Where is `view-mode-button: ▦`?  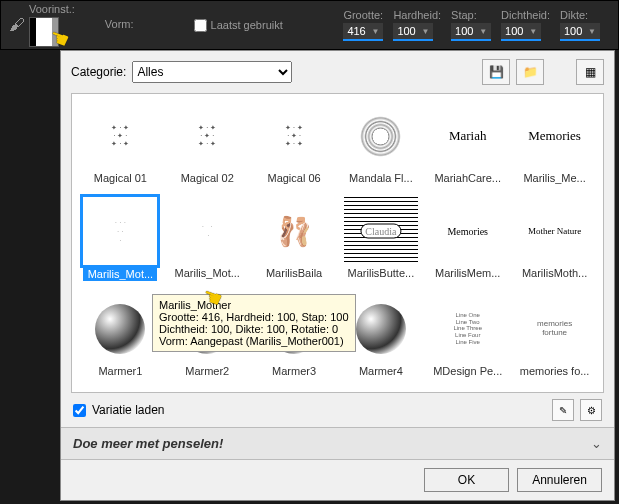 view-mode-button: ▦ is located at coordinates (590, 72).